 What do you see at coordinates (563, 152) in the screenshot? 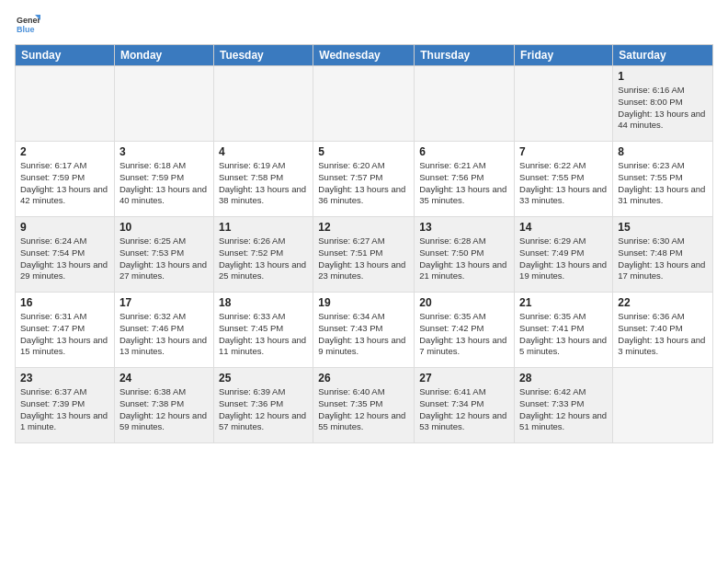
I see `day-number: 7` at bounding box center [563, 152].